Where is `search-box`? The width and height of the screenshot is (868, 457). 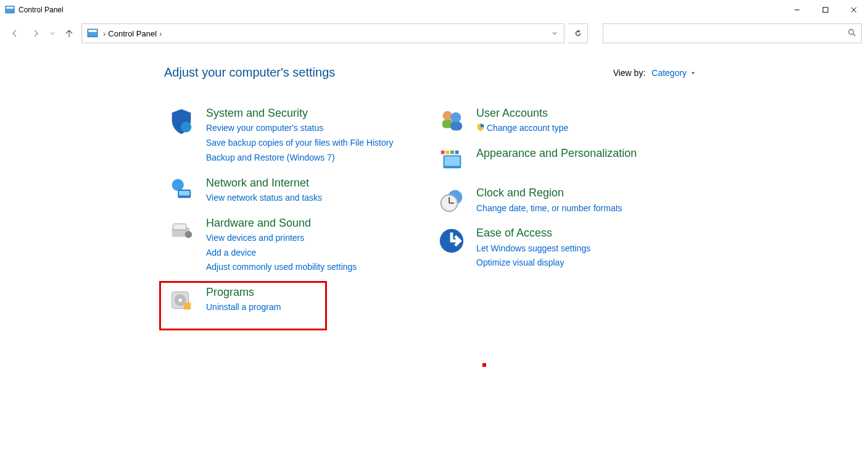
search-box is located at coordinates (732, 33).